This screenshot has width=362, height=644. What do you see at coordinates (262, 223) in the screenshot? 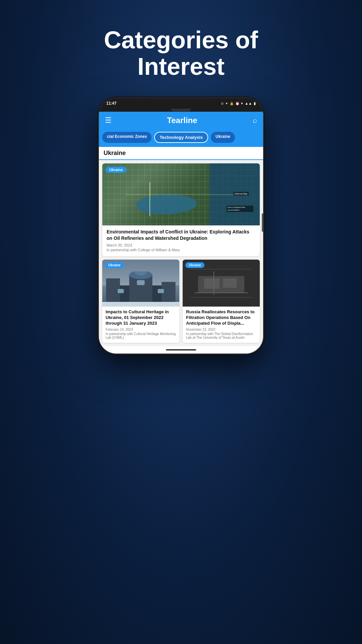
I see `scroll-indicator` at bounding box center [262, 223].